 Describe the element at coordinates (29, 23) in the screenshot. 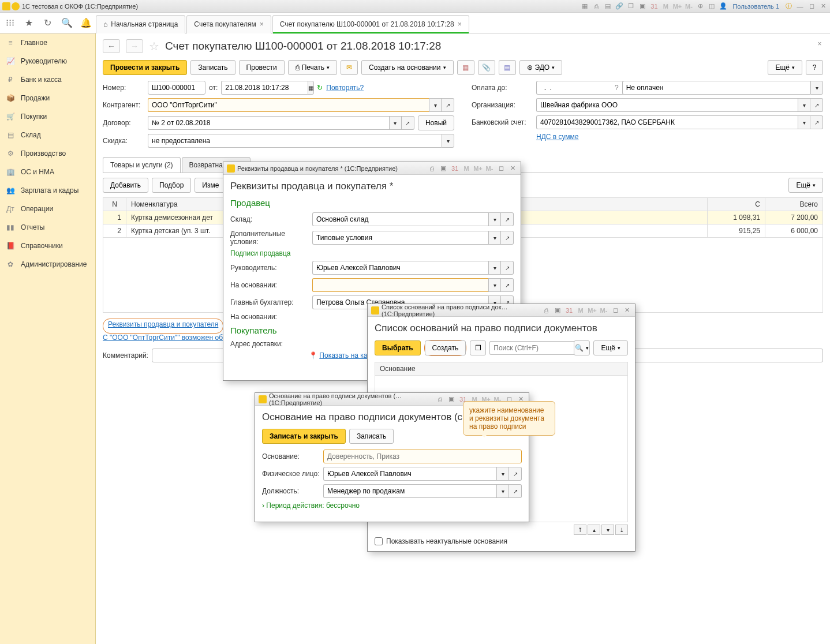

I see `star-icon: ★` at that location.